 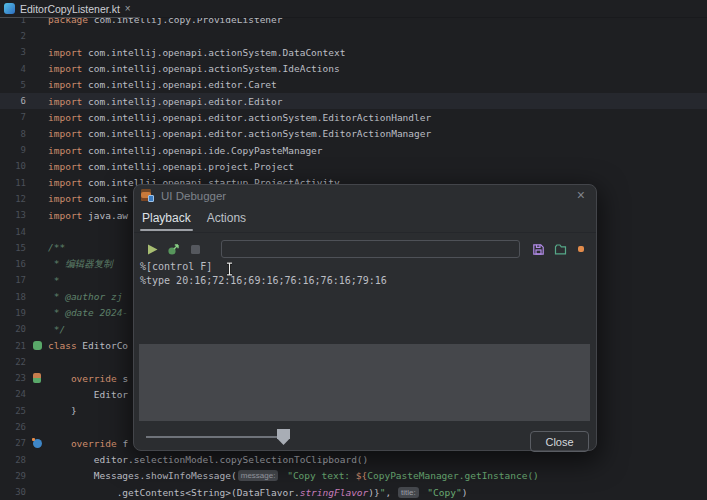 What do you see at coordinates (166, 221) in the screenshot?
I see `dialog-tab-playback: Playback` at bounding box center [166, 221].